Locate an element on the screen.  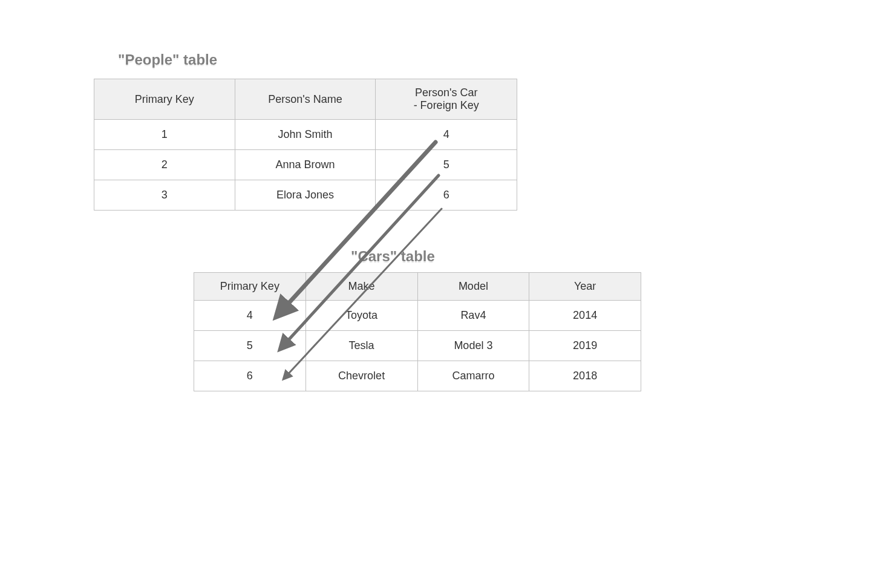
people-cell-pk: 2 is located at coordinates (165, 165).